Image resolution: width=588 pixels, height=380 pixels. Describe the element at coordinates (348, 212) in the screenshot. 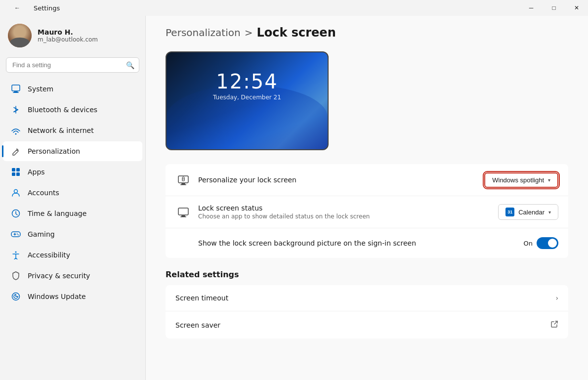

I see `status-content: Lock screen status Choose an app to show…` at that location.